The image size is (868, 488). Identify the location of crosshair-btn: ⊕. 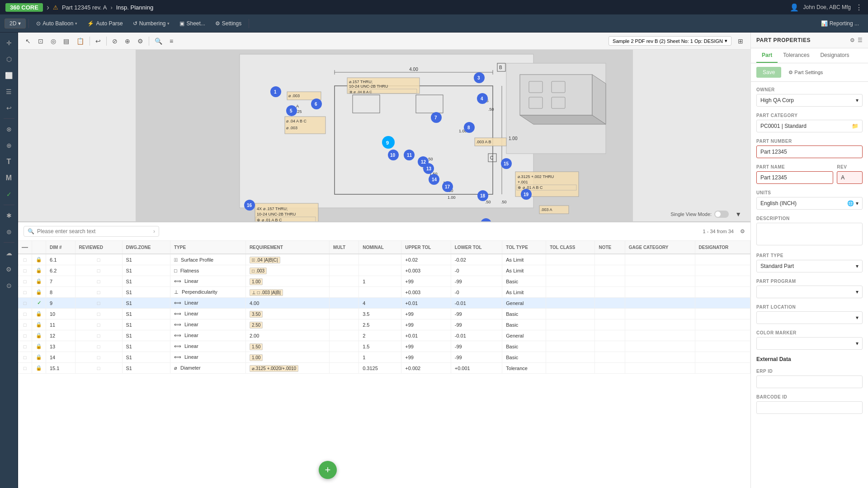
(127, 41).